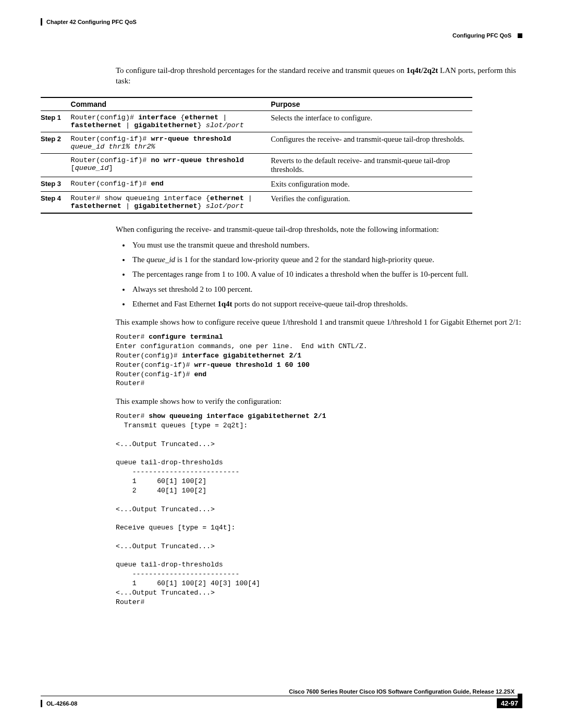 This screenshot has width=563, height=728. What do you see at coordinates (372, 166) in the screenshot?
I see `purpose-cell: Reverts to the default receive- and tran…` at bounding box center [372, 166].